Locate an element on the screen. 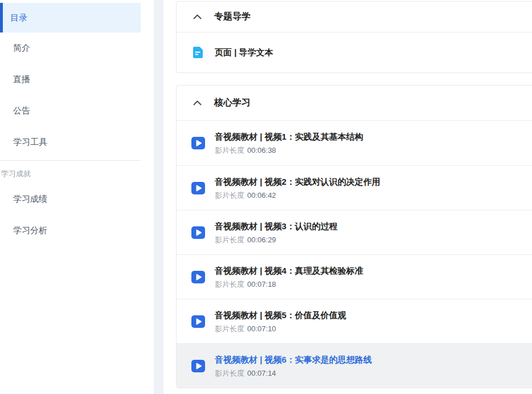  video-title: 音视频教材 | 视频4：真理及其检验标准 is located at coordinates (289, 271).